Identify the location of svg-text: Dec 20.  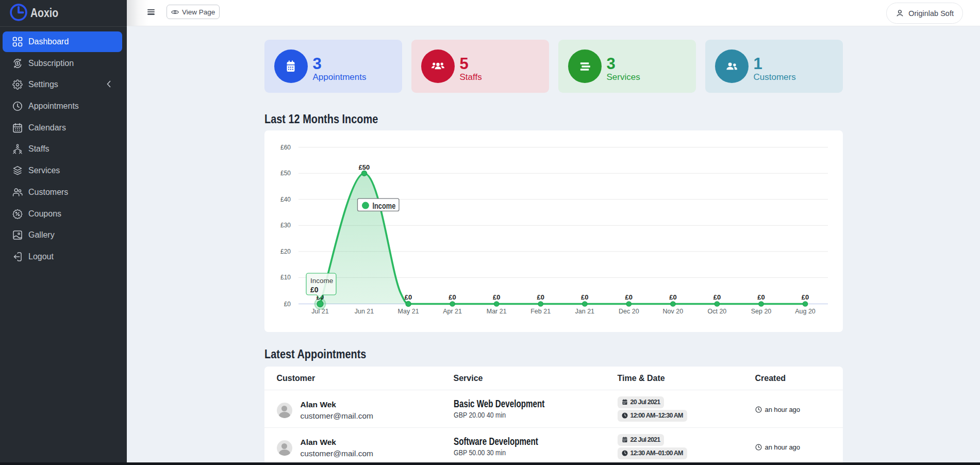
(628, 311).